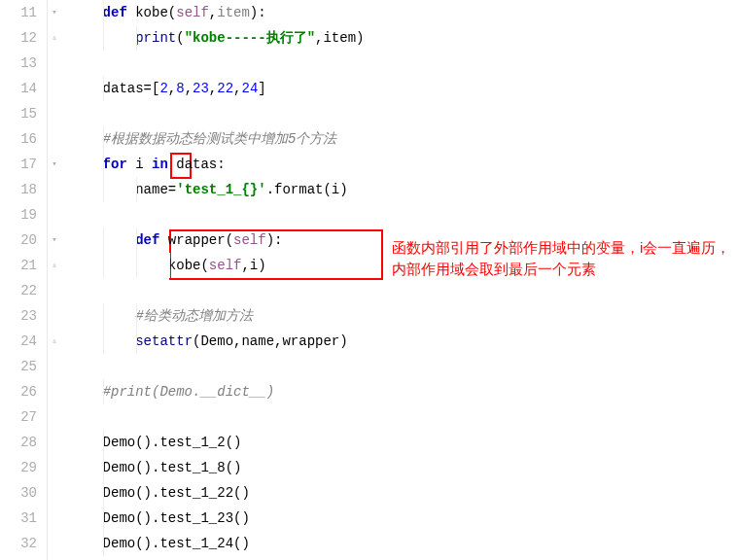 This screenshot has height=560, width=738. Describe the element at coordinates (221, 190) in the screenshot. I see `token-str: 'test_1_{}'` at that location.